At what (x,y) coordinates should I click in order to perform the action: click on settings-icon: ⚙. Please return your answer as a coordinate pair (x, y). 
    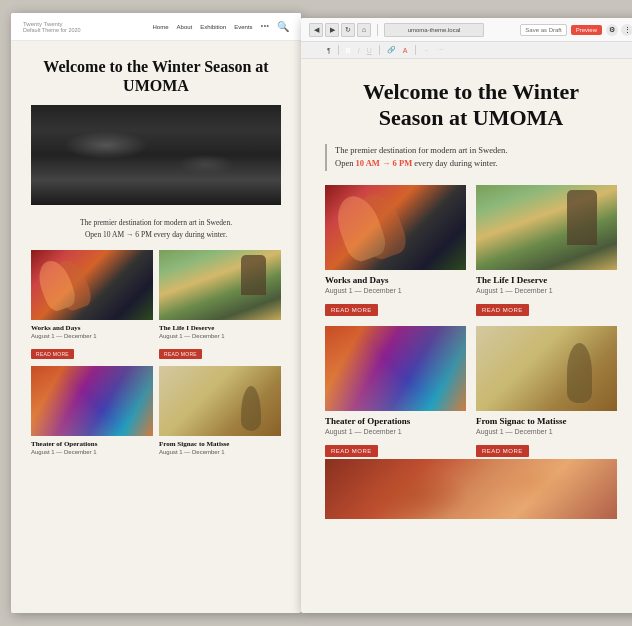
    Looking at the image, I should click on (612, 30).